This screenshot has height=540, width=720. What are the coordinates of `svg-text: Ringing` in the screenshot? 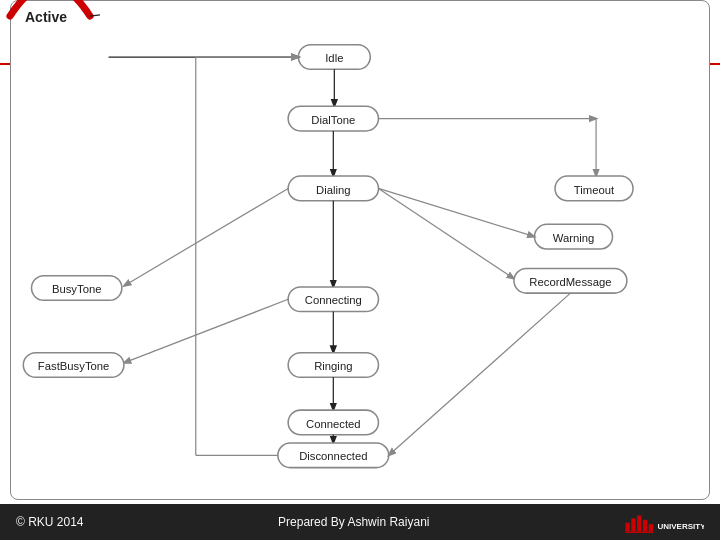 It's located at (333, 366).